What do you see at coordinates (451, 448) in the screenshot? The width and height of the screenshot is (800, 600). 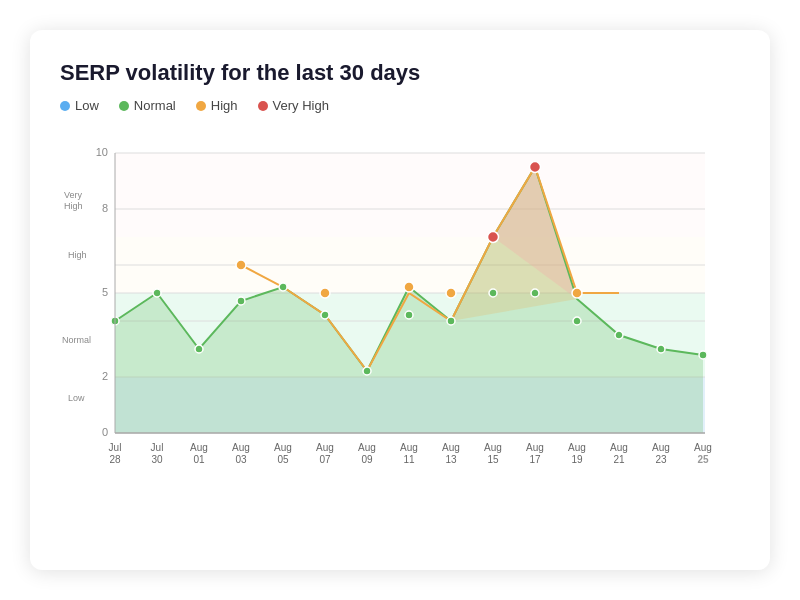 I see `x-label-aug13: Aug` at bounding box center [451, 448].